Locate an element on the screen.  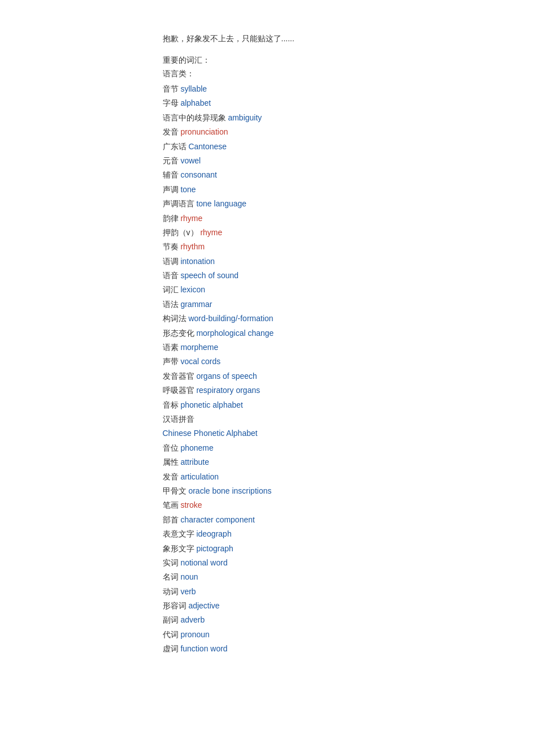
vocab-item: 语素 morpheme is located at coordinates (303, 347).